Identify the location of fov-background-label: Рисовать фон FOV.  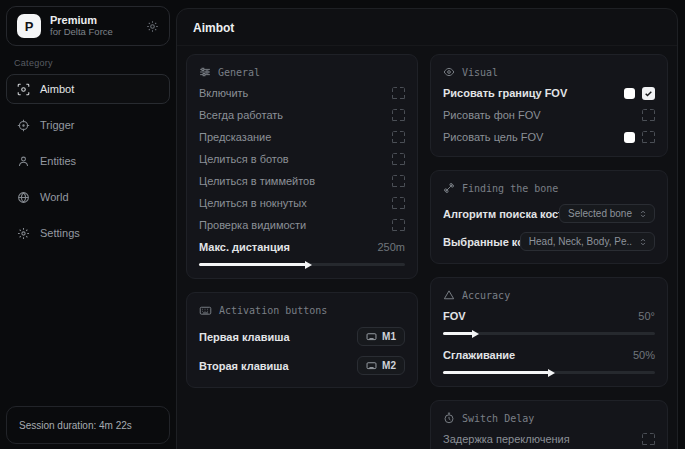
(542, 115).